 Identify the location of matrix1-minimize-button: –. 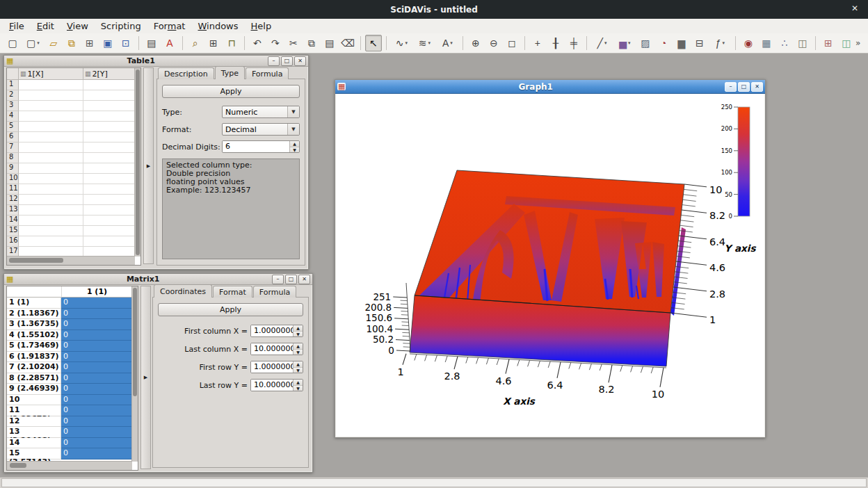
(278, 279).